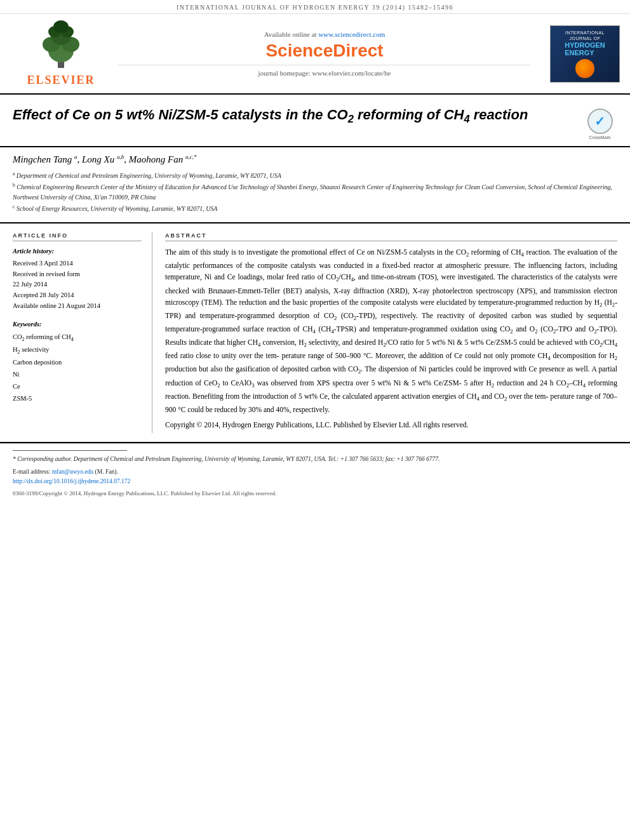 This screenshot has width=630, height=840. I want to click on authors-area: Mingchen Tang a, Long Xu a,b, Maohong Fa…, so click(315, 185).